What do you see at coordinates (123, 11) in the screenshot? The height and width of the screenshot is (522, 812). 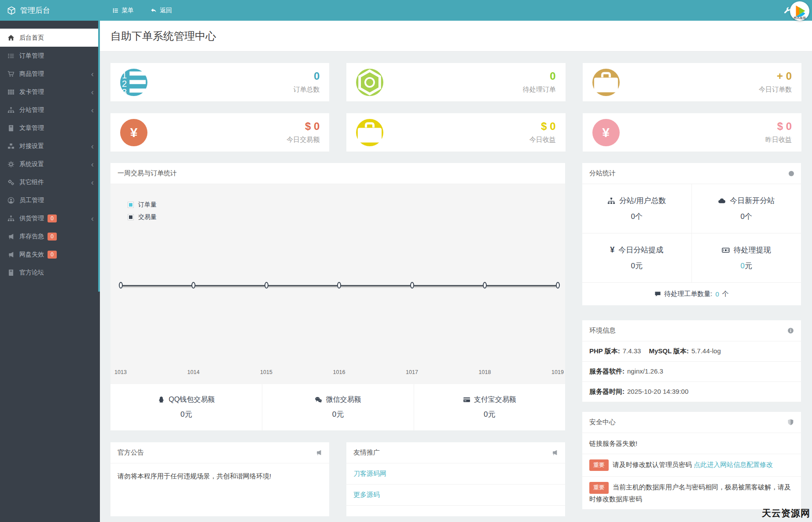 I see `menu-toggle: 菜单` at bounding box center [123, 11].